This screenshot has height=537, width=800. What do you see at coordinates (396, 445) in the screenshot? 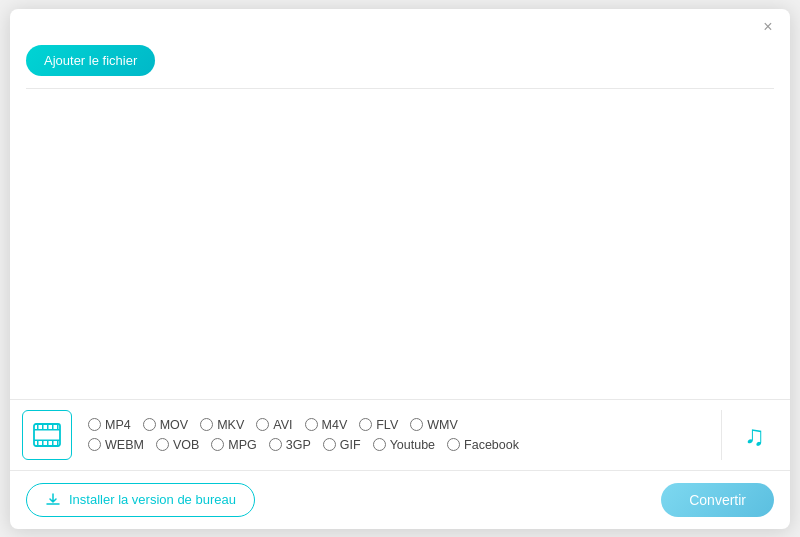
I see `format-row-2: WEBM VOB MPG 3GP GIF` at bounding box center [396, 445].